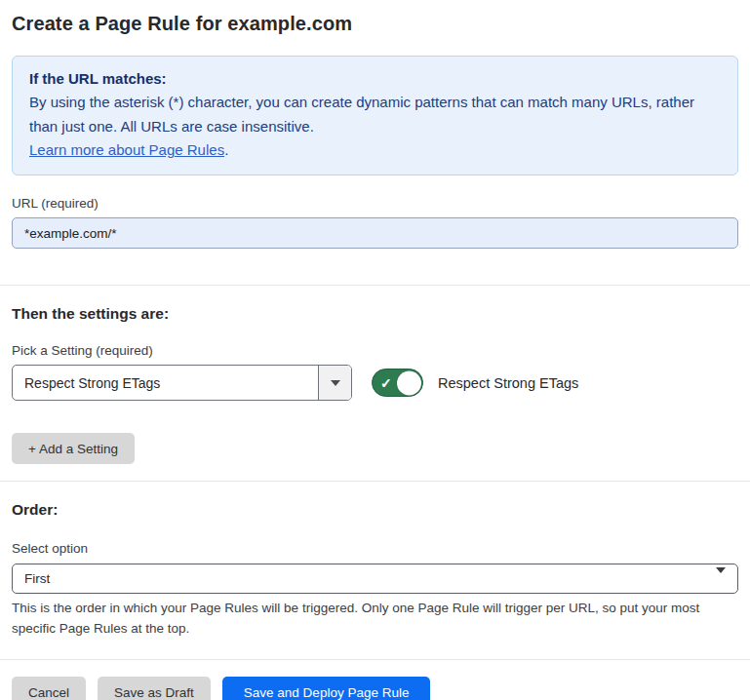  What do you see at coordinates (386, 382) in the screenshot?
I see `check-icon: ✓` at bounding box center [386, 382].